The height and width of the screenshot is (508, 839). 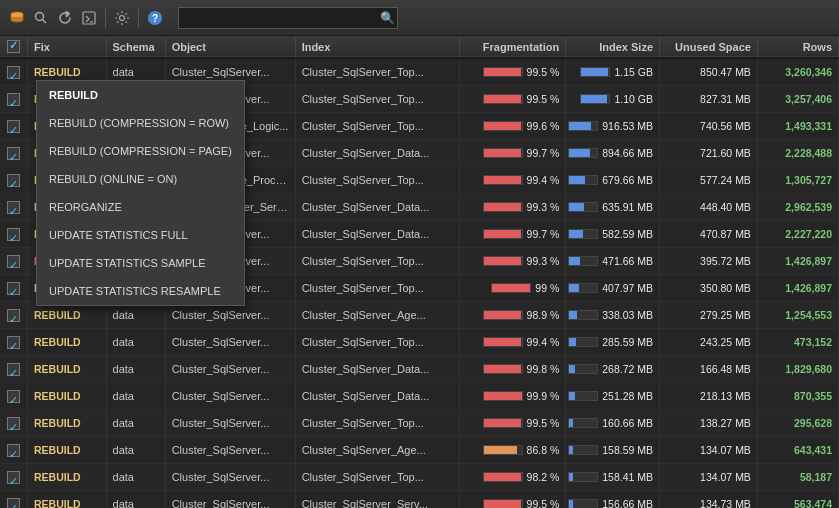 What do you see at coordinates (230, 342) in the screenshot?
I see `row-object-cell: Cluster_SqlServer...` at bounding box center [230, 342].